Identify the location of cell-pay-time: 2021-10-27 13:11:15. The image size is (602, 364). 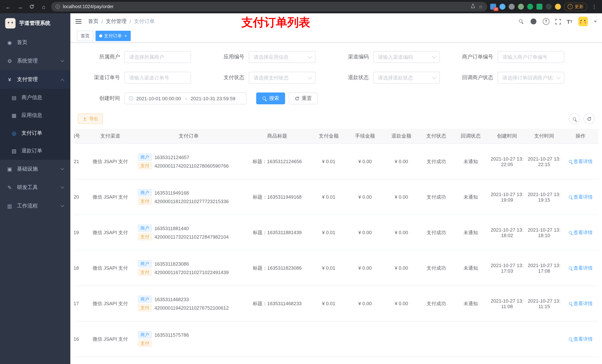
(544, 304).